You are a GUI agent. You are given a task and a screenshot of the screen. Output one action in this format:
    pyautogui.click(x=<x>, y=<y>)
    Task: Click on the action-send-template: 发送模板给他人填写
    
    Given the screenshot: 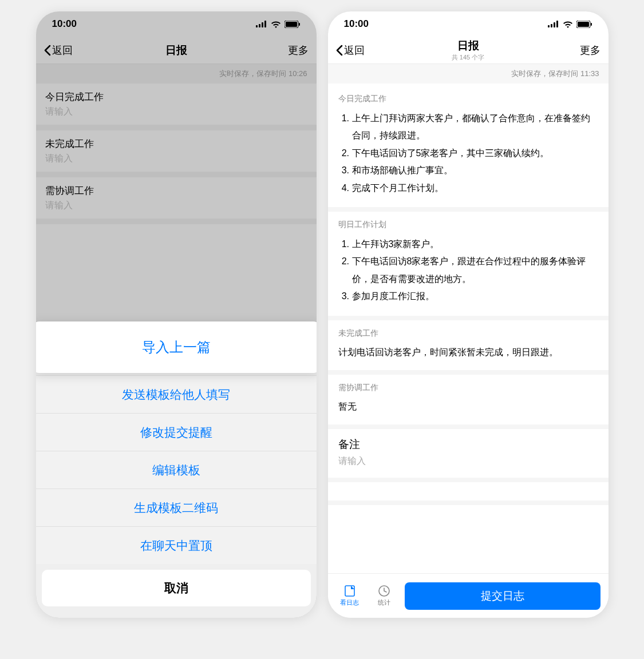 What is the action you would take?
    pyautogui.click(x=176, y=394)
    